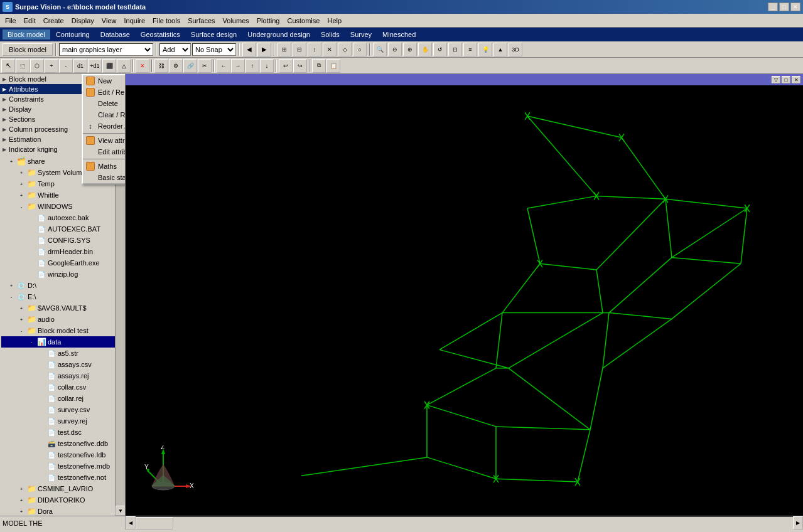 This screenshot has height=532, width=803. I want to click on t3-arrow-d: ↓, so click(267, 66).